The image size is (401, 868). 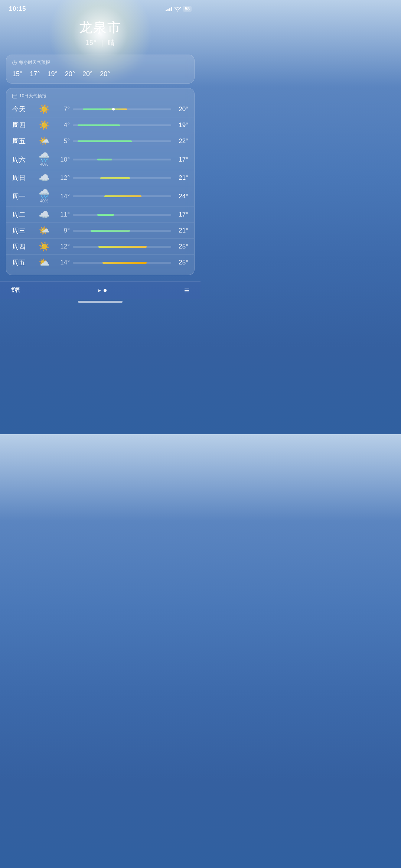 I want to click on status-bar: 10:15 58, so click(x=100, y=7).